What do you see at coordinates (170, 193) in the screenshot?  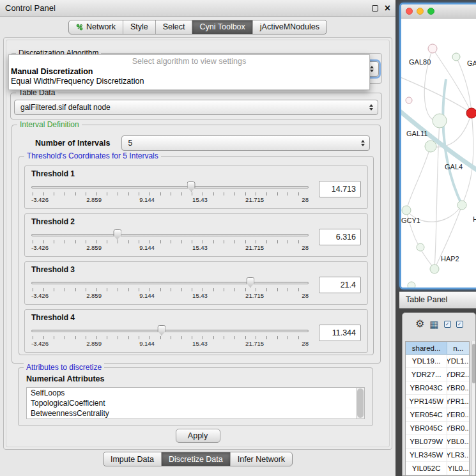 I see `threshold-1-slider: -3.4262.8599.14415.4321.71528` at bounding box center [170, 193].